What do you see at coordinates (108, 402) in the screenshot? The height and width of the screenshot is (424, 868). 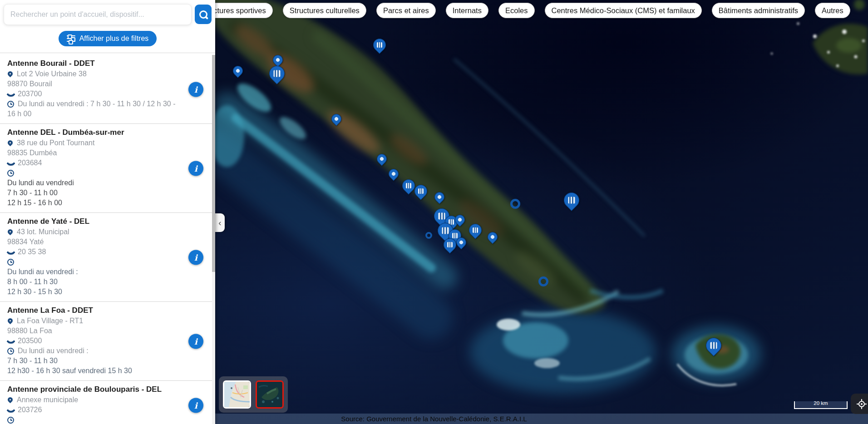 I see `result-card: Antenne provinciale de Boulouparis - DEL…` at bounding box center [108, 402].